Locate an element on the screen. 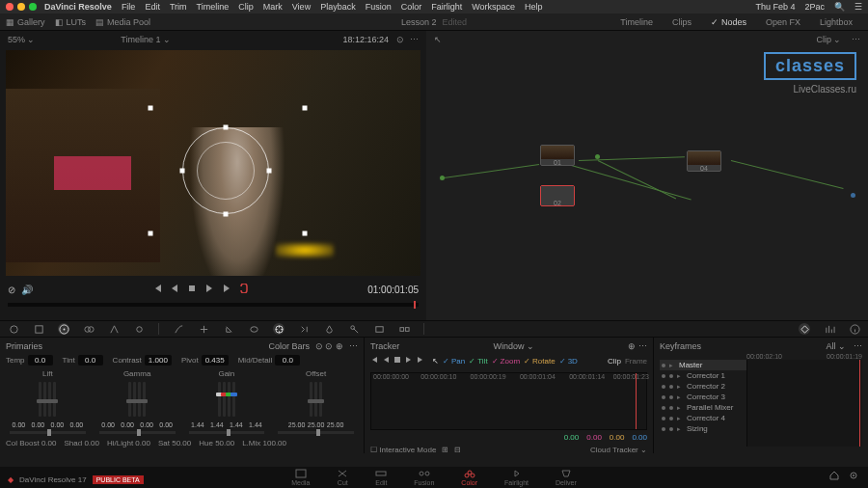 The width and height of the screenshot is (868, 488). home-button is located at coordinates (834, 476).